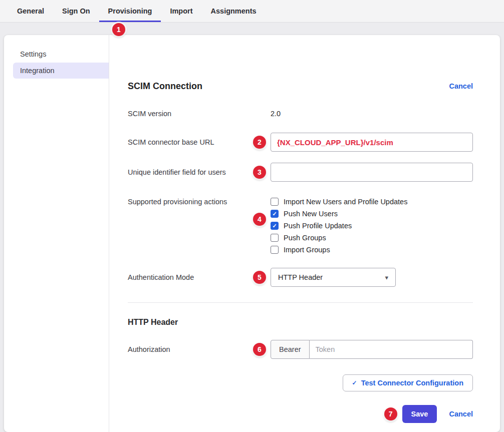  I want to click on scim-version-label: SCIM version, so click(199, 114).